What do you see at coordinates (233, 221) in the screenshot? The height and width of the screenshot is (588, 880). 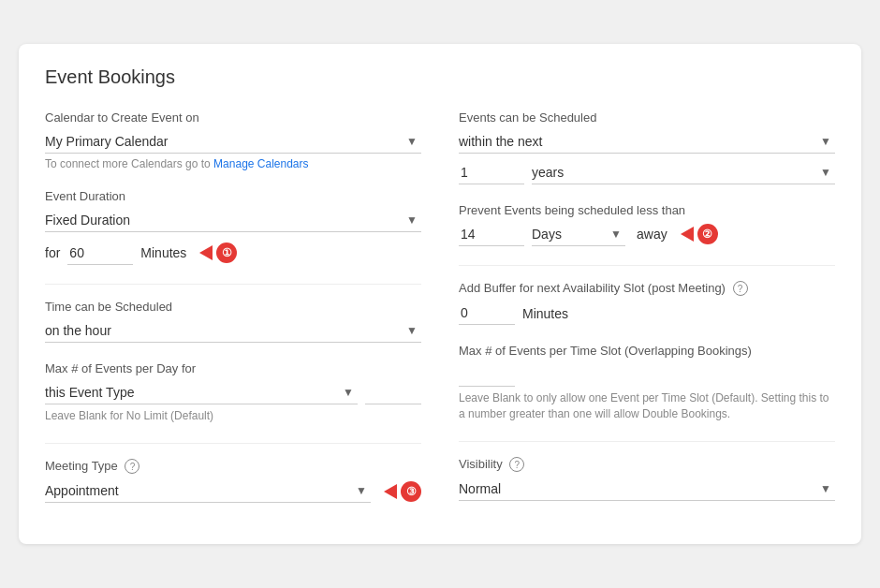 I see `duration-select-wrapper: Fixed Duration ▼` at bounding box center [233, 221].